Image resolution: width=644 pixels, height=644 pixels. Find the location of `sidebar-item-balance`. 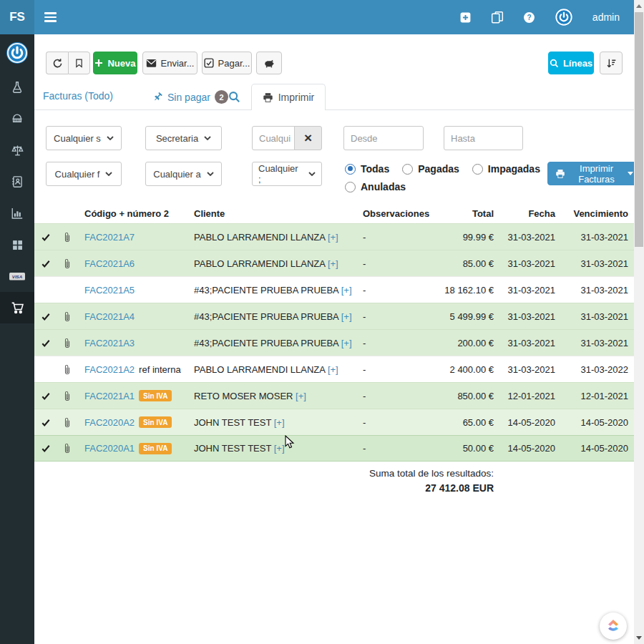

sidebar-item-balance is located at coordinates (17, 150).